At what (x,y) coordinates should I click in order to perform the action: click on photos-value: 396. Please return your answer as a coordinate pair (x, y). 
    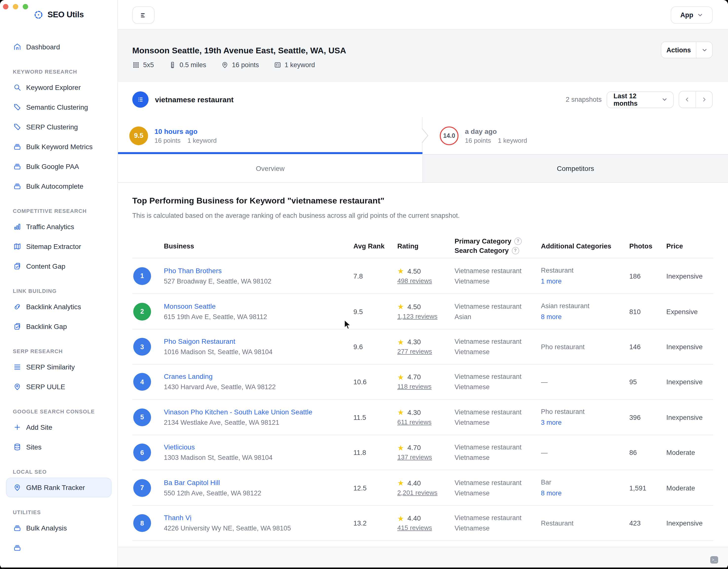
    Looking at the image, I should click on (635, 417).